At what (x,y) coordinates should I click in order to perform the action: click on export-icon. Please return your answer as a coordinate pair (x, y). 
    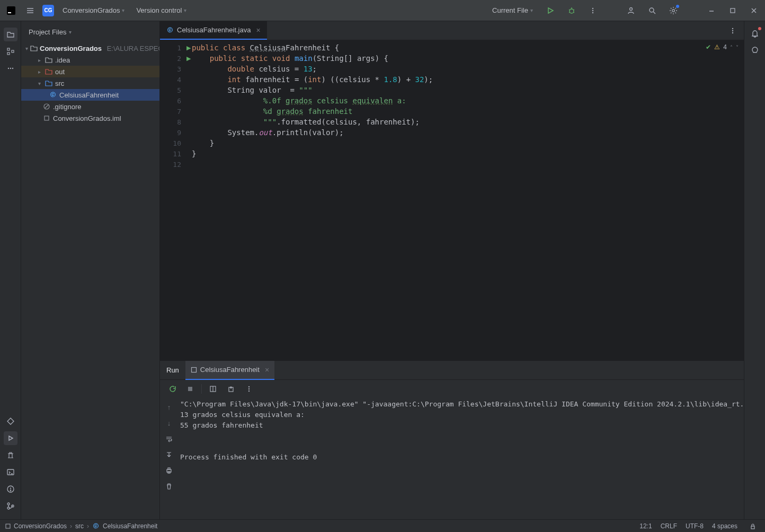
    Looking at the image, I should click on (231, 389).